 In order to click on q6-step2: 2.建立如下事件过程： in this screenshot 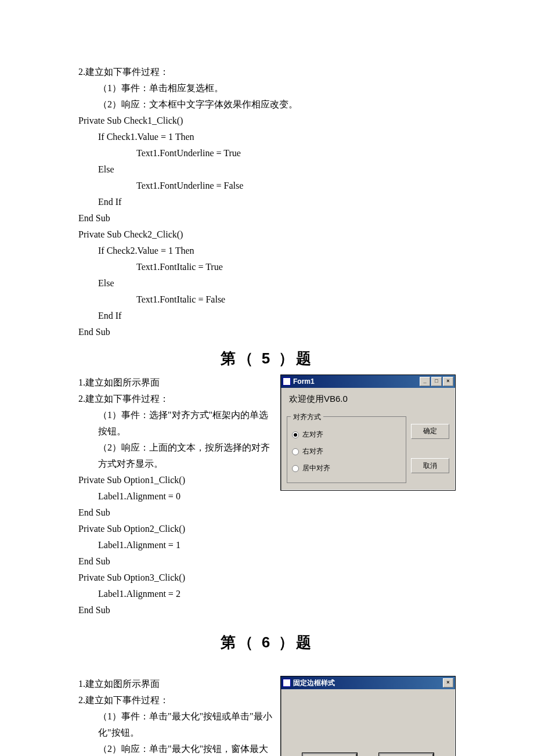, I will do `click(176, 700)`.